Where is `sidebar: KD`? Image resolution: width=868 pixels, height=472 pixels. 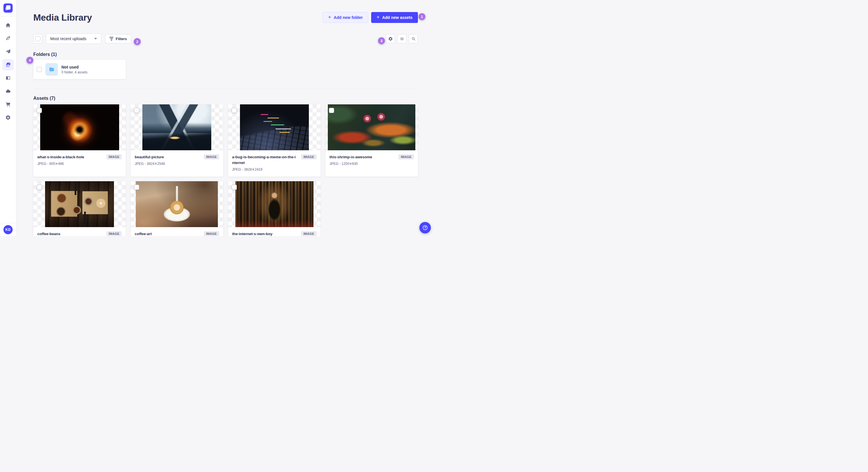
sidebar: KD is located at coordinates (8, 118).